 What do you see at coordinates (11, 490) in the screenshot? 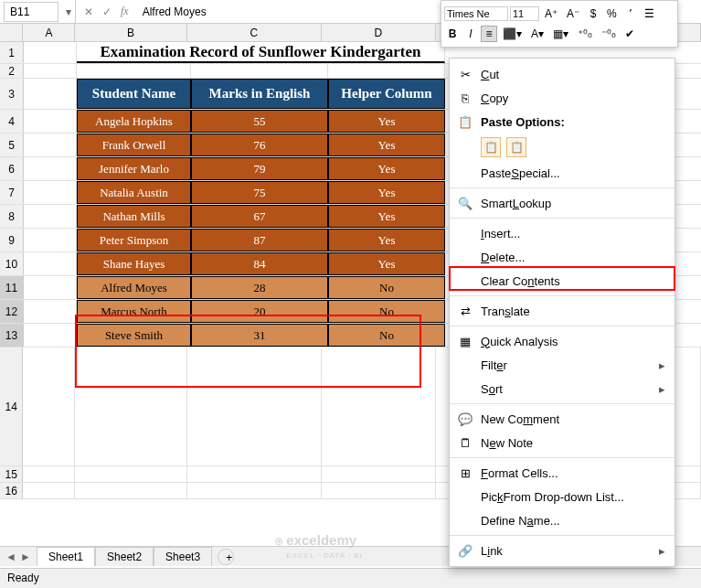
I see `row-header: 16` at bounding box center [11, 490].